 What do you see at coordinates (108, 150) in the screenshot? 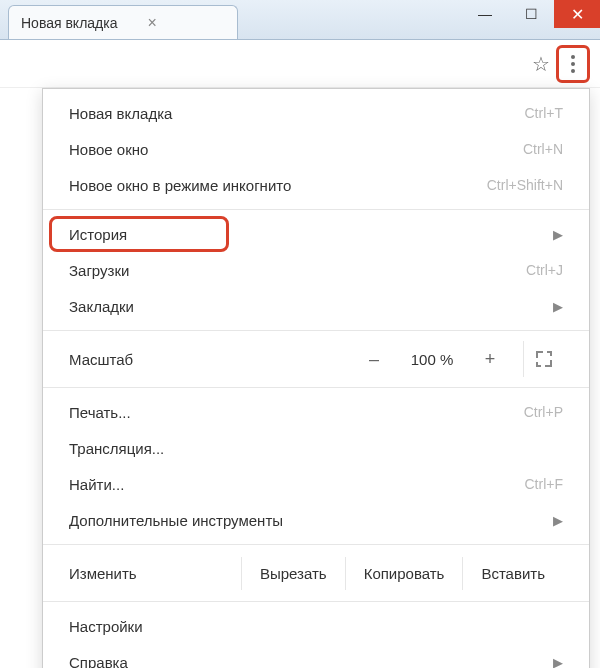
I see `menu-item-label: Новое окно` at bounding box center [108, 150].